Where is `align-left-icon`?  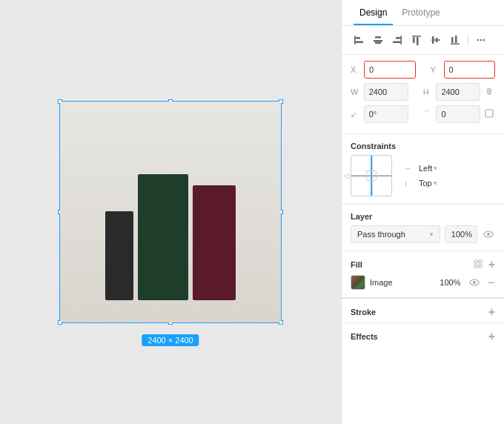
align-left-icon is located at coordinates (359, 40).